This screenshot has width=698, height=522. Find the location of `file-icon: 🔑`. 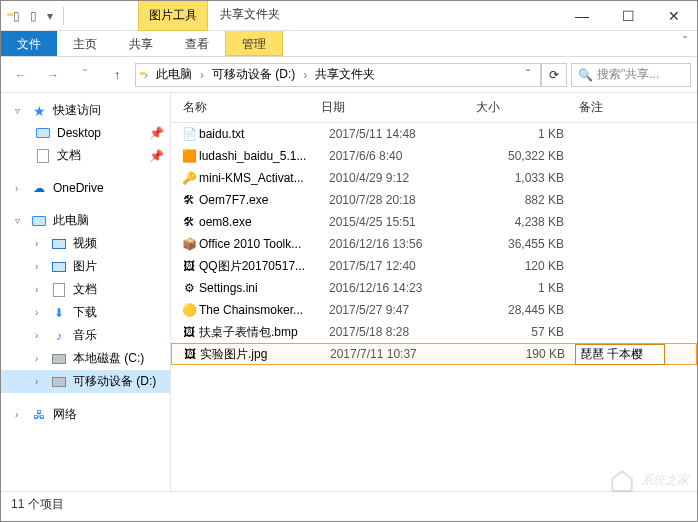

file-icon: 🔑 is located at coordinates (189, 178).